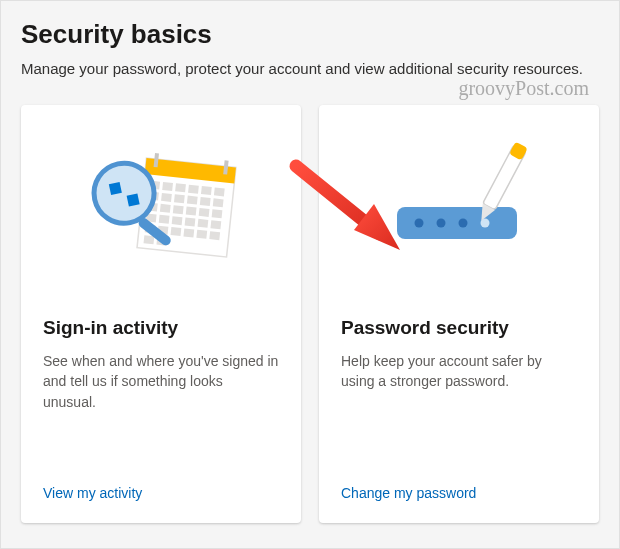 The image size is (620, 549). What do you see at coordinates (161, 328) in the screenshot?
I see `card-title-signin: Sign-in activity` at bounding box center [161, 328].